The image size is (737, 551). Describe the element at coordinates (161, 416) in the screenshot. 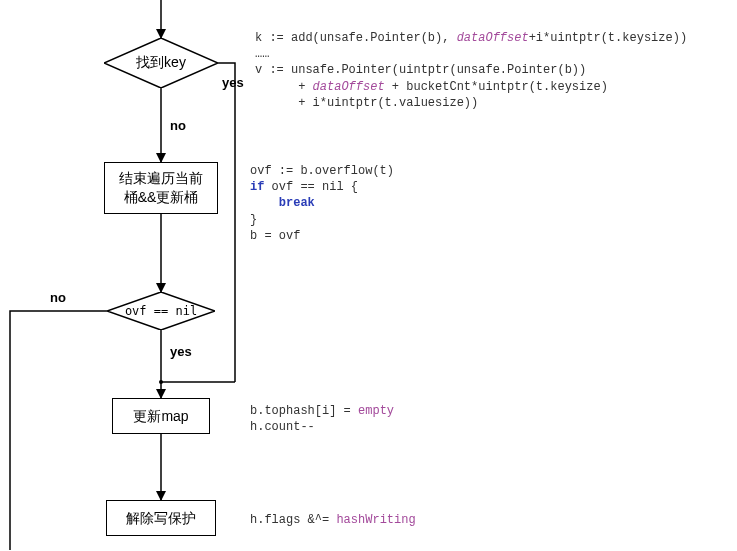

I see `step-update-map: 更新map` at that location.